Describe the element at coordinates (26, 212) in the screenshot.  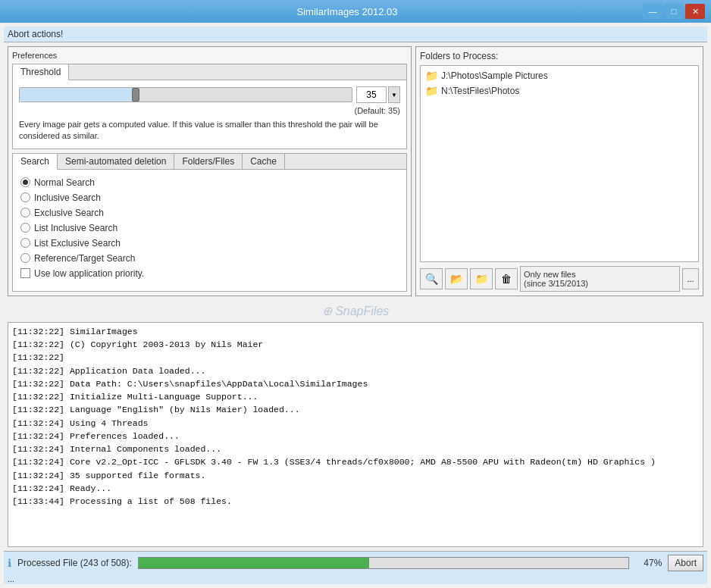
I see `radio-exclusive-search-circle` at that location.